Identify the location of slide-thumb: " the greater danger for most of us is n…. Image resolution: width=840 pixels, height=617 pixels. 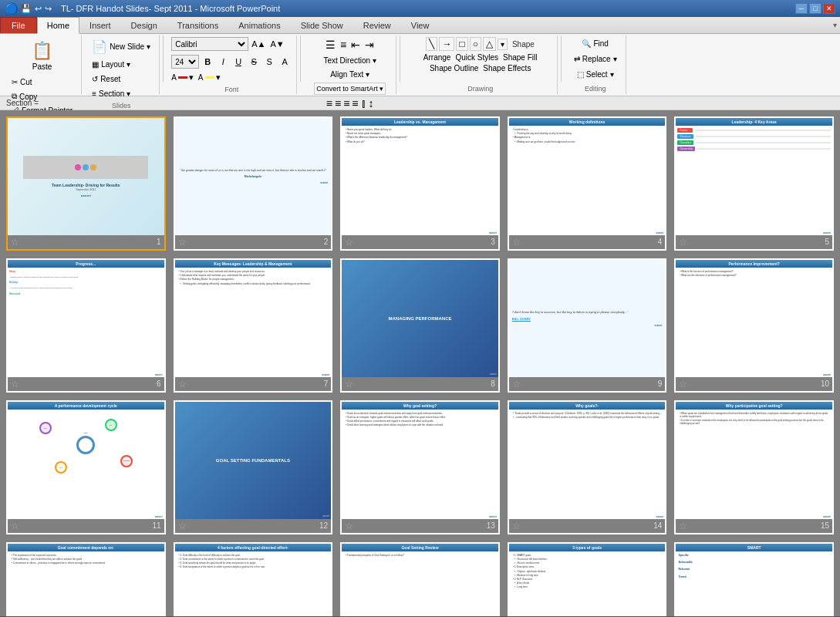
(253, 184).